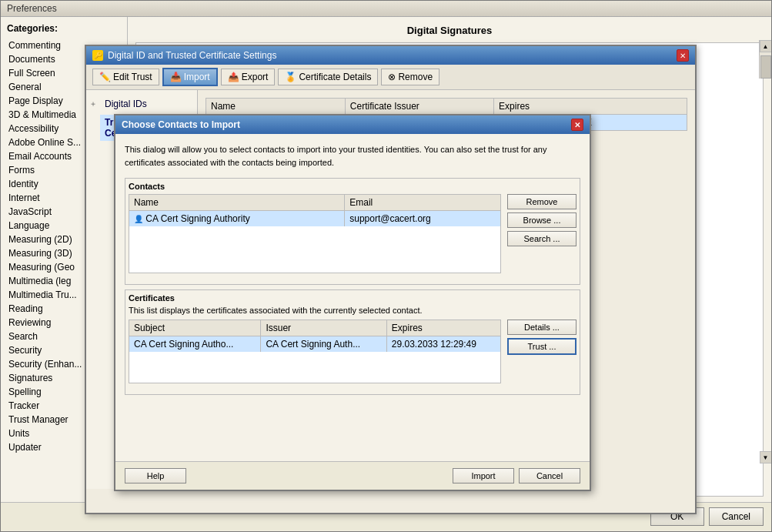  I want to click on certs-details-button: Details ..., so click(542, 327).